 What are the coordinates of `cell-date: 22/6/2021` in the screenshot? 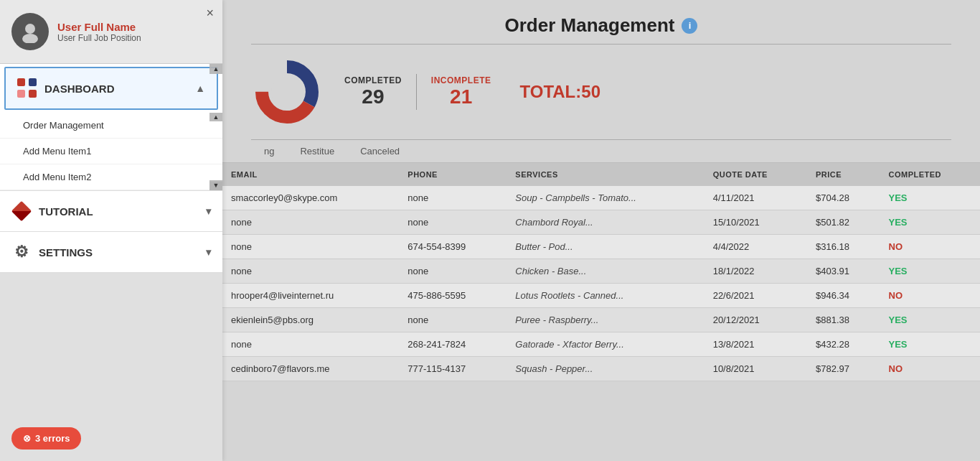 It's located at (756, 296).